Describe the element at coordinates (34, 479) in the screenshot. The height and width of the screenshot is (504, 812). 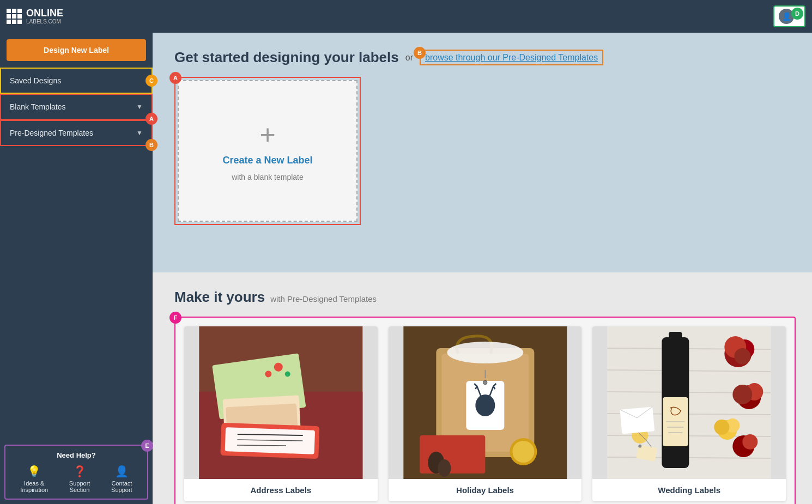
I see `ideas-inspiration-link: 💡 Ideas &Inspiration` at that location.